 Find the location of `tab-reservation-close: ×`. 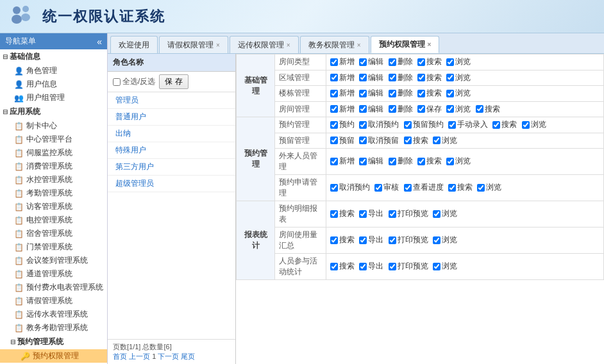

tab-reservation-close: × is located at coordinates (430, 45).